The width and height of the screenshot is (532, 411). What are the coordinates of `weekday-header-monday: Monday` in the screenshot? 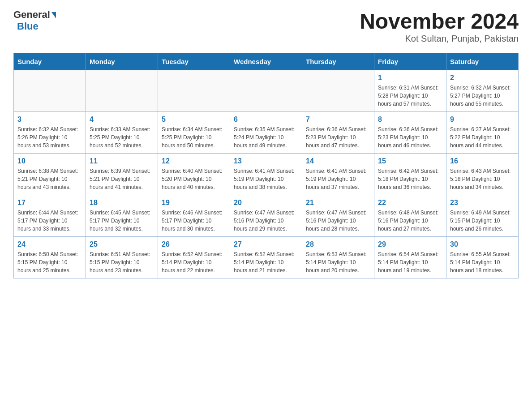 It's located at (122, 62).